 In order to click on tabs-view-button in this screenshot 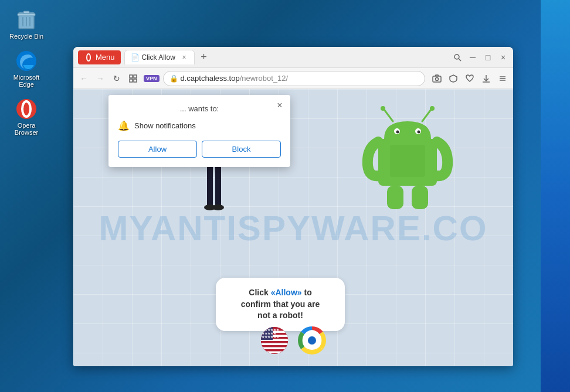, I will do `click(133, 79)`.